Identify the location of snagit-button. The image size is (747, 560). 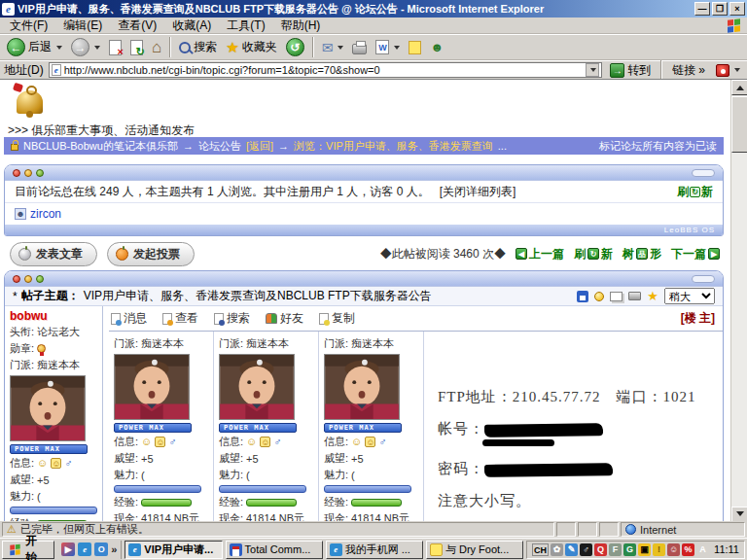
(728, 70).